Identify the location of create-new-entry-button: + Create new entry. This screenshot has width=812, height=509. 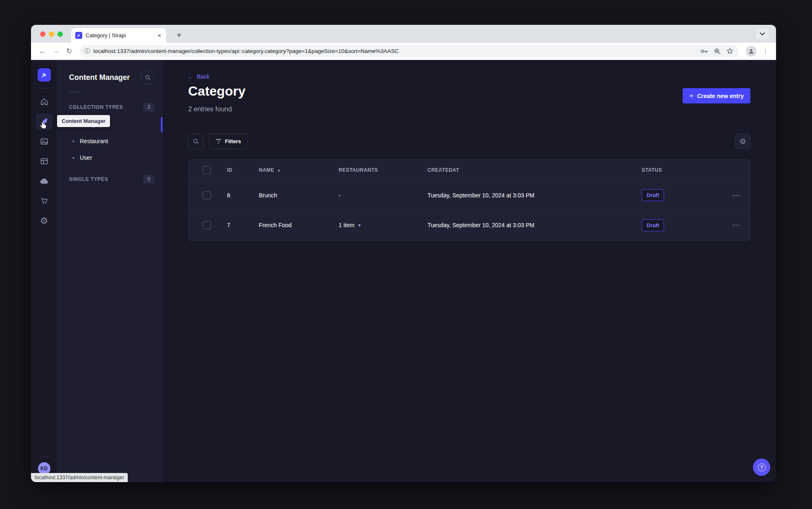
(716, 96).